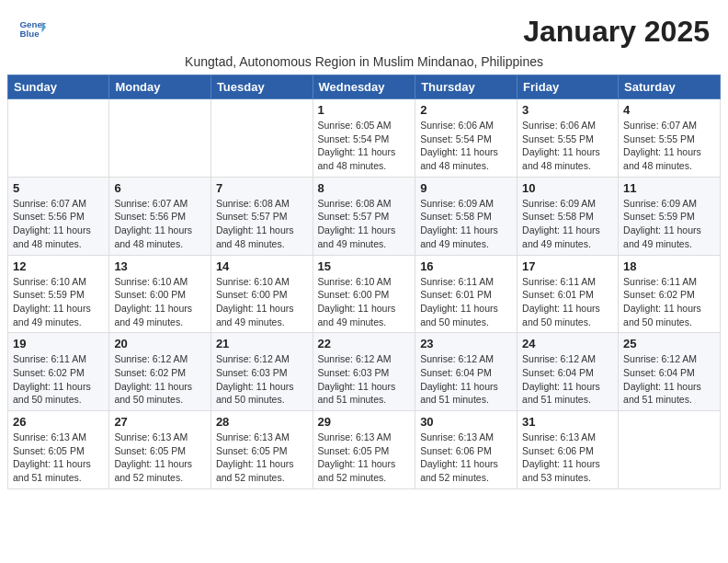 Image resolution: width=728 pixels, height=563 pixels. What do you see at coordinates (568, 451) in the screenshot?
I see `table-row: 31Sunrise: 6:13 AM Sunset: 6:06 PM Dayli…` at bounding box center [568, 451].